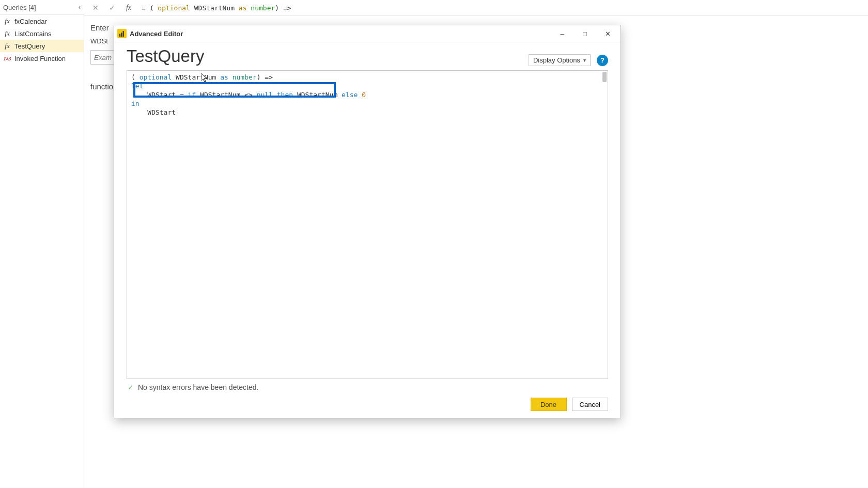 The width and height of the screenshot is (868, 488). Describe the element at coordinates (154, 8) in the screenshot. I see `formula-token: (` at that location.